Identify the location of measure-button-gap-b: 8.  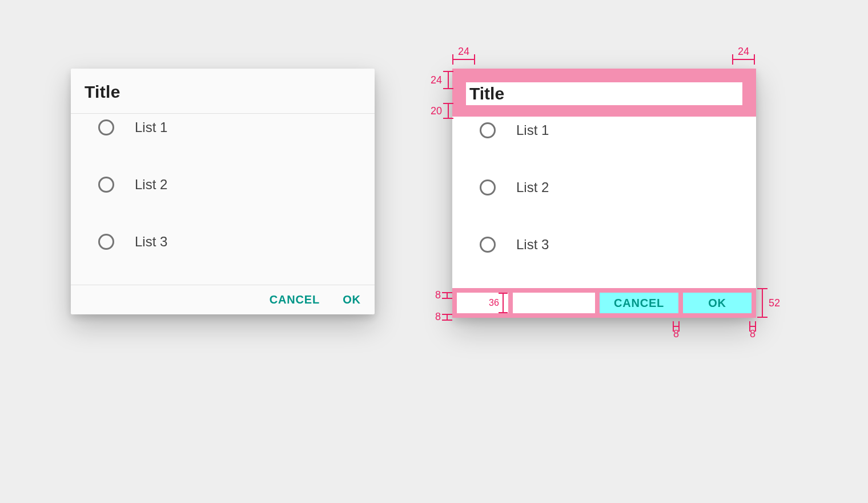
(753, 334).